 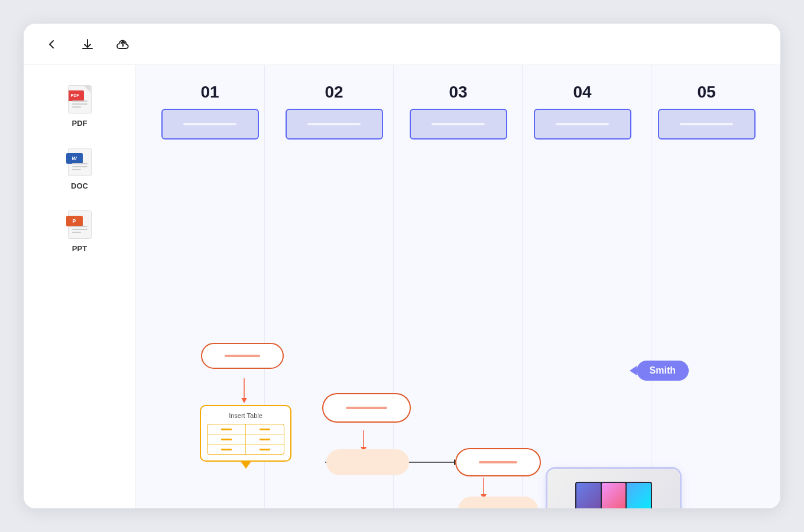 What do you see at coordinates (582, 111) in the screenshot?
I see `col-header-4: 04` at bounding box center [582, 111].